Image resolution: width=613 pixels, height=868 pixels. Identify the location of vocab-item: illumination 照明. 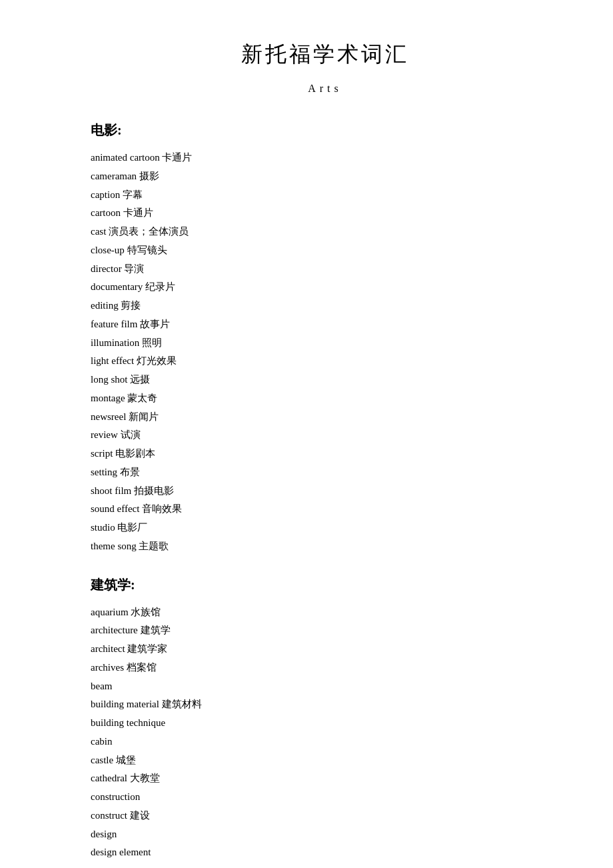
(325, 343).